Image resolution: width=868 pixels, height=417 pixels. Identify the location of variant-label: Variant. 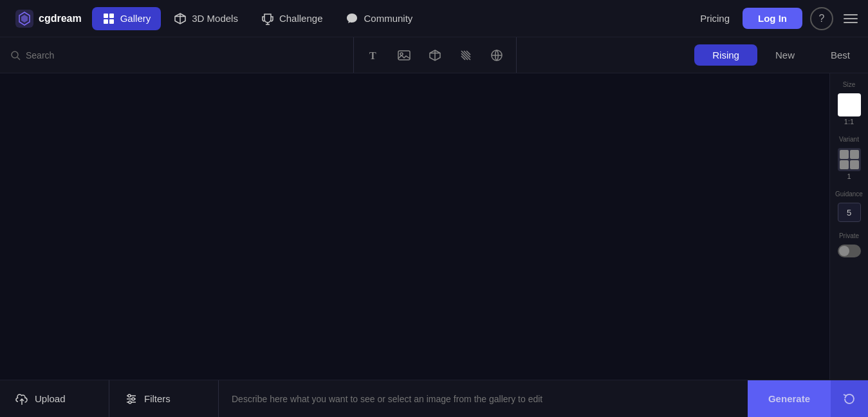
(849, 139).